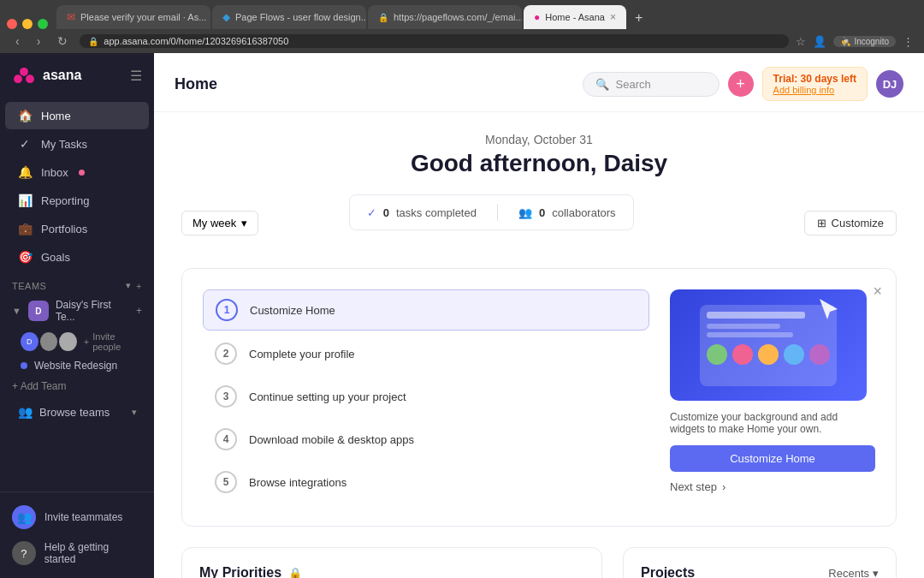 This screenshot has height=578, width=924. Describe the element at coordinates (128, 286) in the screenshot. I see `collapse-teams-icon: ▾` at that location.